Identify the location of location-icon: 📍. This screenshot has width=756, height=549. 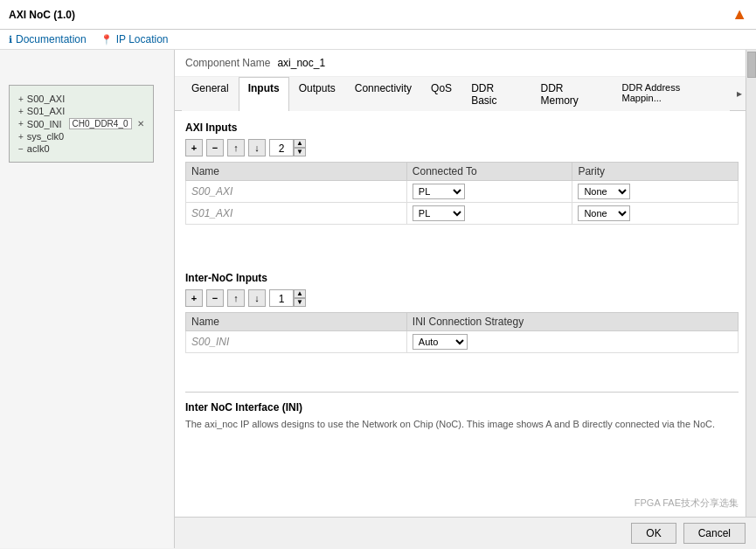
(107, 40).